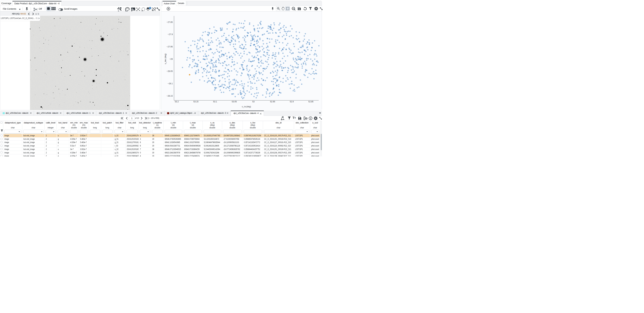 The width and height of the screenshot is (644, 313). What do you see at coordinates (254, 102) in the screenshot?
I see `svg-text: 53` at bounding box center [254, 102].